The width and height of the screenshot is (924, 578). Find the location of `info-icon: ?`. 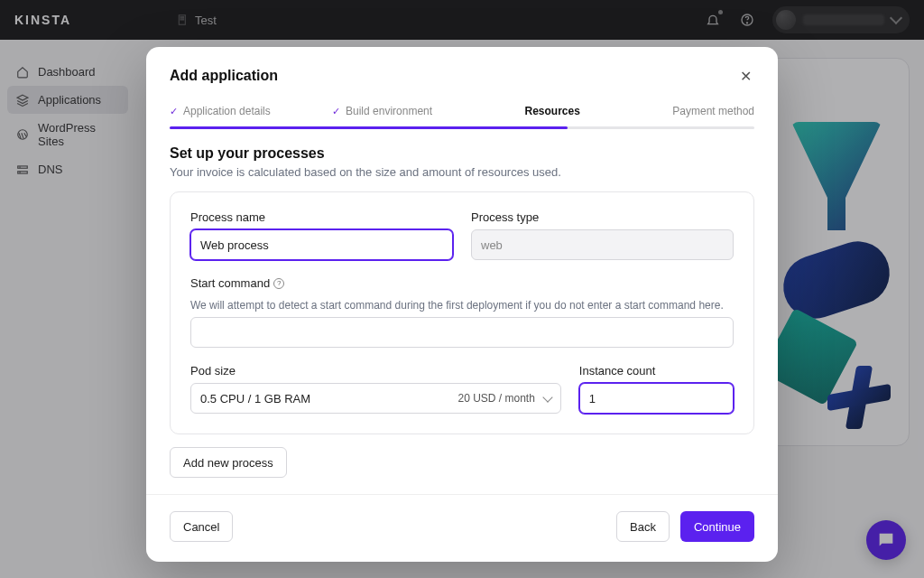

info-icon: ? is located at coordinates (279, 284).